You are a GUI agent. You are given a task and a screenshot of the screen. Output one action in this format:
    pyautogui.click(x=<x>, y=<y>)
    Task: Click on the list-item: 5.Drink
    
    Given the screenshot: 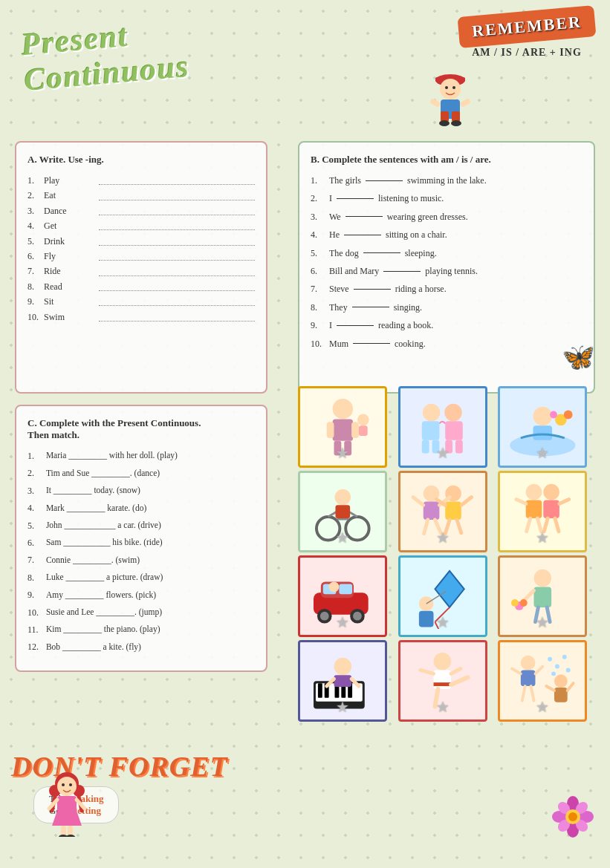 What is the action you would take?
    pyautogui.click(x=141, y=241)
    